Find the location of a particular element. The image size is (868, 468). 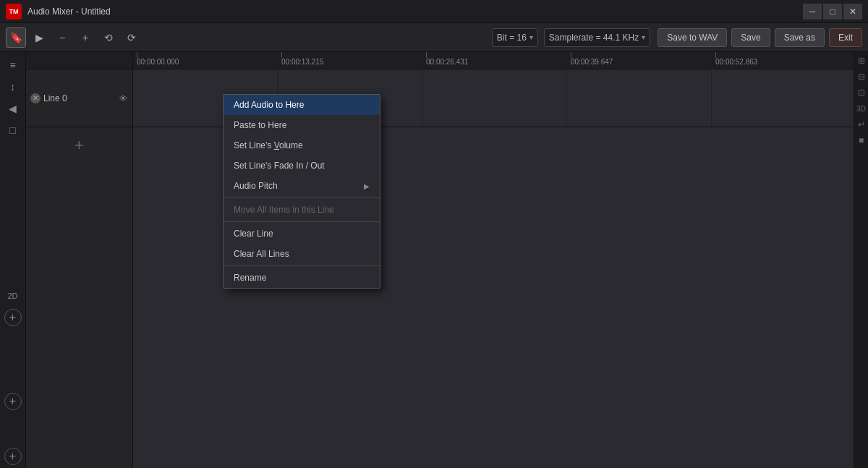

ruler-mark-1: 00:00:13.215 is located at coordinates (301, 61).